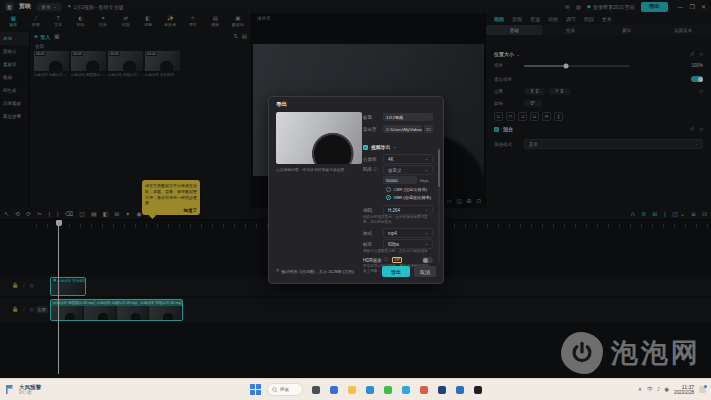 The image size is (711, 400). Describe the element at coordinates (366, 148) in the screenshot. I see `video-export-checkbox: ✓` at that location.